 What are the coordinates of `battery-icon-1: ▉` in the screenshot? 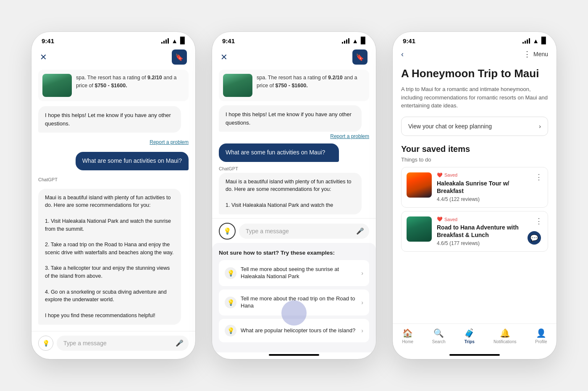 It's located at (183, 41).